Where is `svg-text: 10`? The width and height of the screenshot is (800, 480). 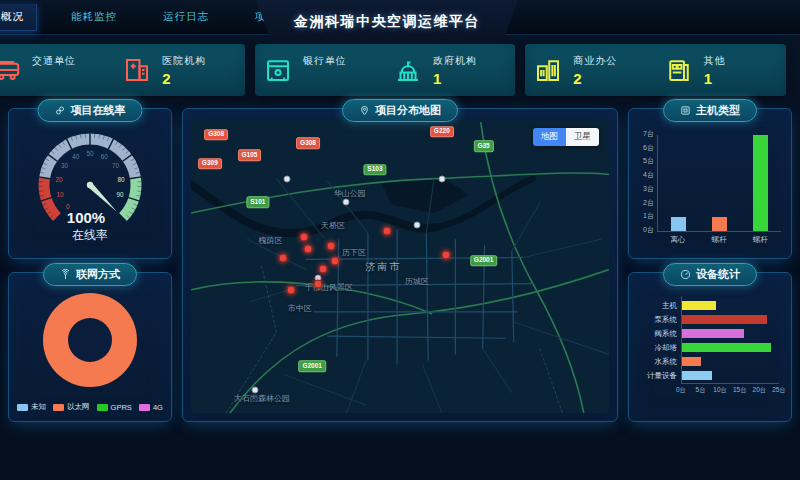
svg-text: 10 is located at coordinates (61, 194).